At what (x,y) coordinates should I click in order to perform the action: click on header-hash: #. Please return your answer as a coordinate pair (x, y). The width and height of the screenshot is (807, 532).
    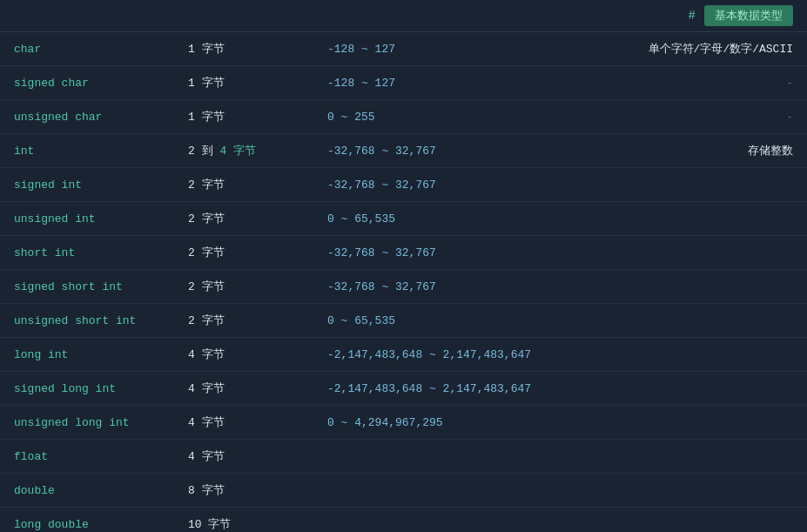
    Looking at the image, I should click on (692, 16).